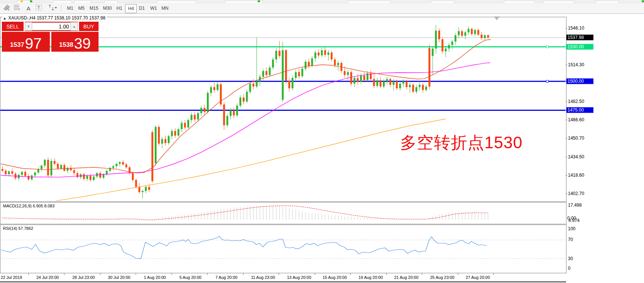  I want to click on price-tick-label: 1402.70, so click(576, 194).